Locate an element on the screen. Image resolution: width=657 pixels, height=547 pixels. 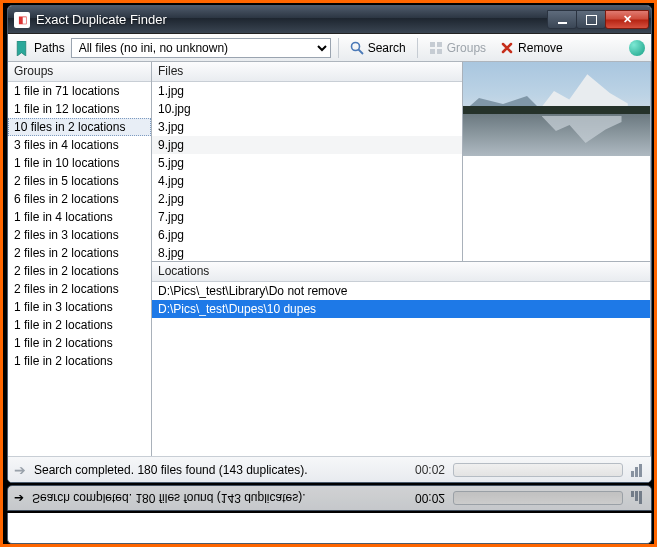
maximize-button is located at coordinates (591, 20).